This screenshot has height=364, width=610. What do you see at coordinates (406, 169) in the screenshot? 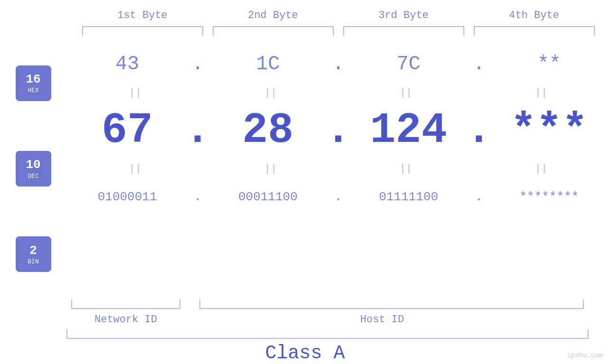
I see `eq2-b3: ||` at bounding box center [406, 169].